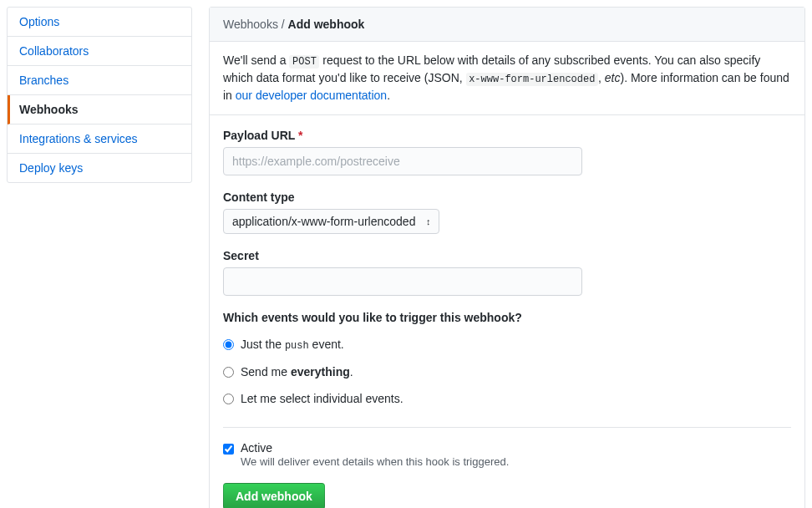 The width and height of the screenshot is (812, 508). What do you see at coordinates (507, 25) in the screenshot?
I see `breadcrumb: Webhooks / Add webhook` at bounding box center [507, 25].